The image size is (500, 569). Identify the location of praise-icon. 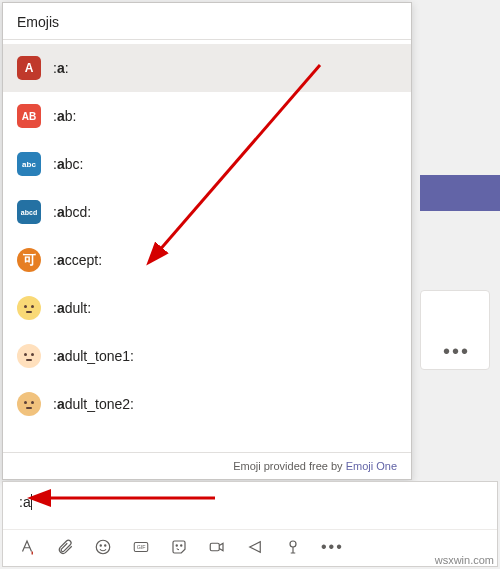
(293, 547).